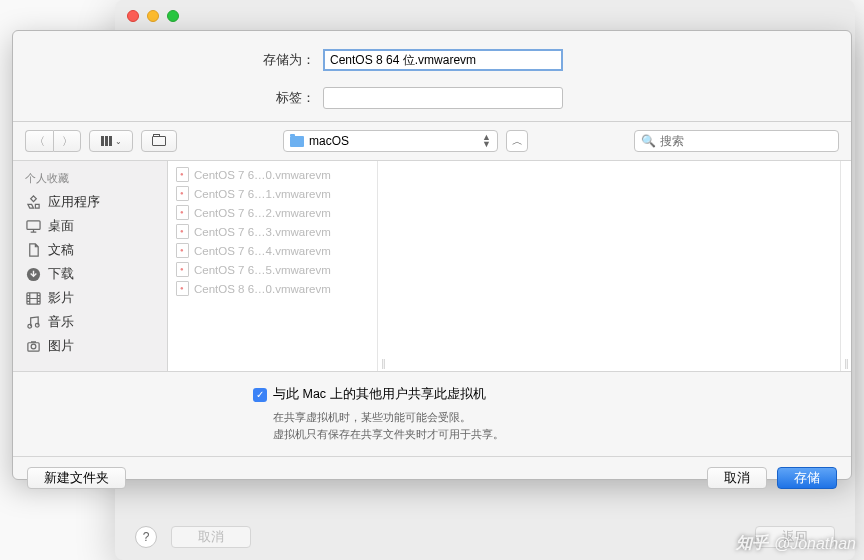 Image resolution: width=864 pixels, height=560 pixels. Describe the element at coordinates (90, 202) in the screenshot. I see `sidebar-item-apps: 应用程序` at that location.